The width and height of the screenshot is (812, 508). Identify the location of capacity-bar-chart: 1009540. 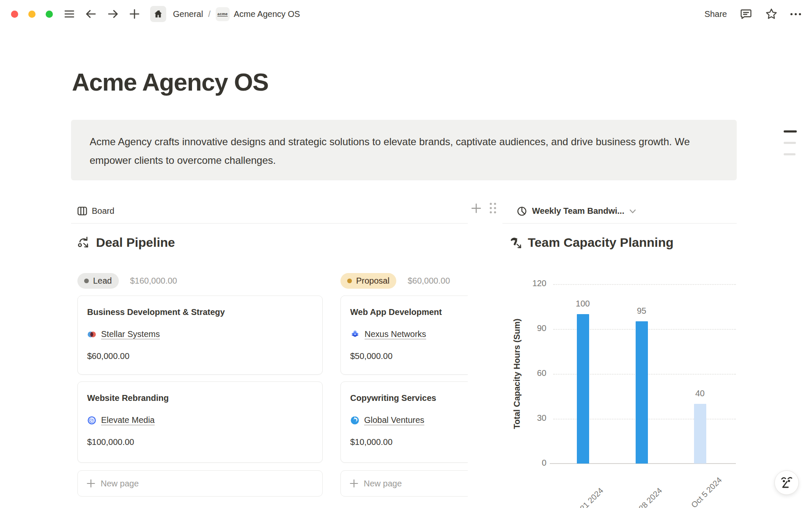
(645, 374).